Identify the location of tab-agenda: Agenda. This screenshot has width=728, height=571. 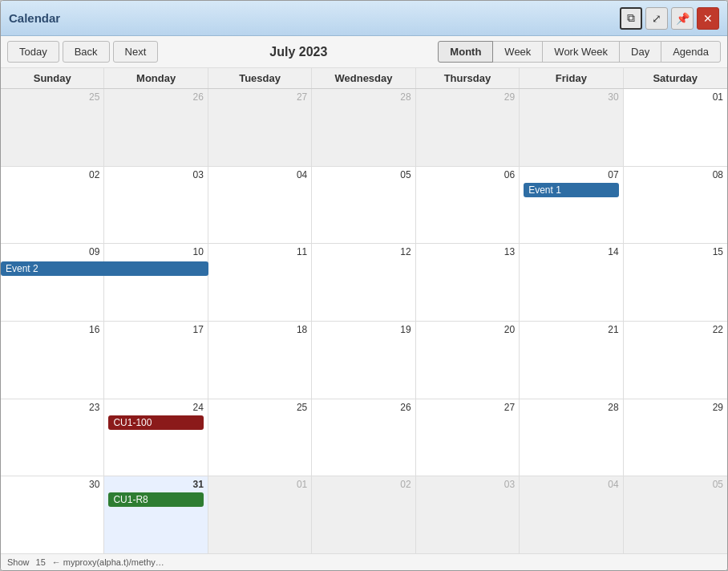
(691, 51).